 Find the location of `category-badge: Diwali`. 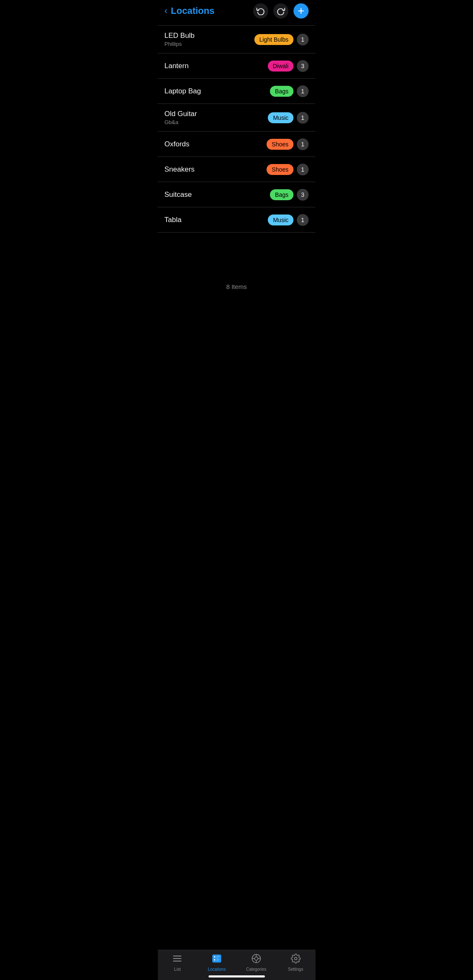

category-badge: Diwali is located at coordinates (281, 66).